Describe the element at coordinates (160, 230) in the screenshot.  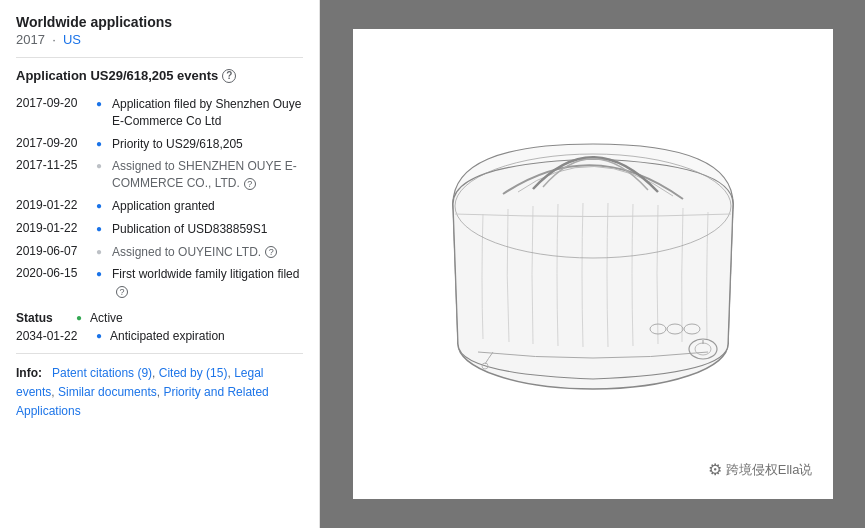
I see `table-row: 2019-01-22●Publication of USD838859S1` at that location.